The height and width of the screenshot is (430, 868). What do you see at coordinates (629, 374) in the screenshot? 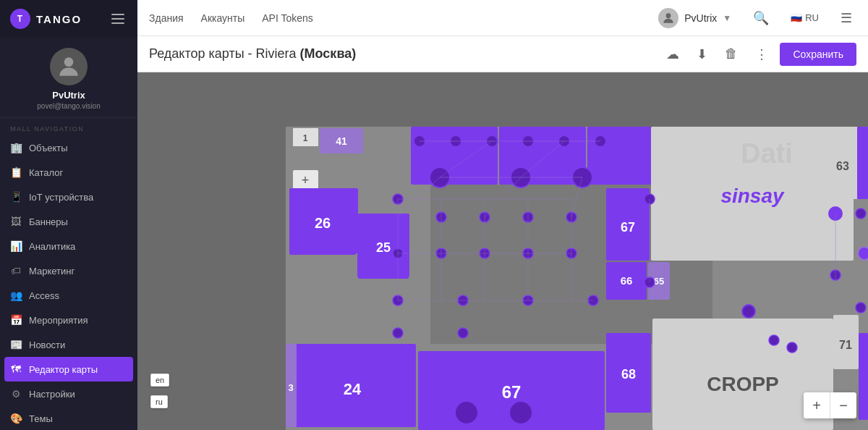
I see `svg-text: 68` at bounding box center [629, 374].